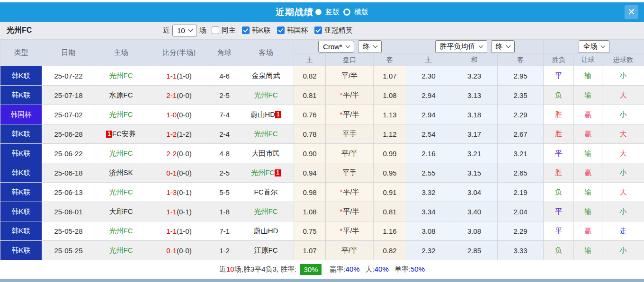 The height and width of the screenshot is (282, 644). Describe the element at coordinates (349, 96) in the screenshot. I see `handicap-cell: *平/半` at that location.